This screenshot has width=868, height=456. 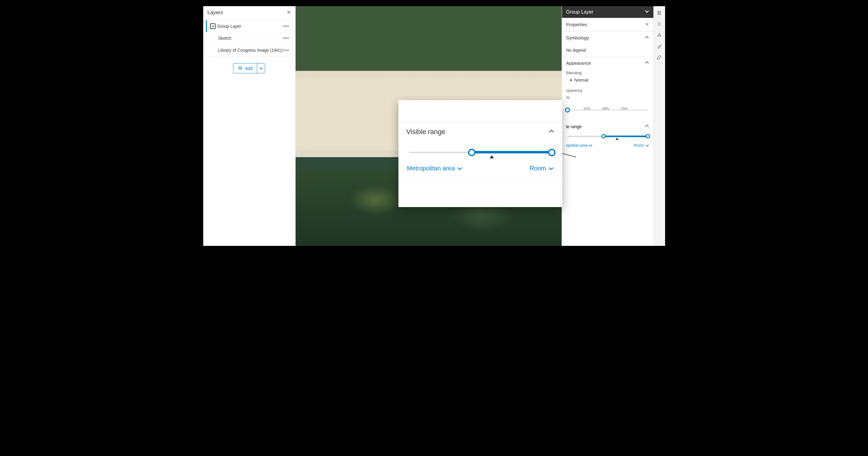 I want to click on layers-panel: Layers ✕ Group Layer ••• Sketch •••, so click(x=249, y=126).